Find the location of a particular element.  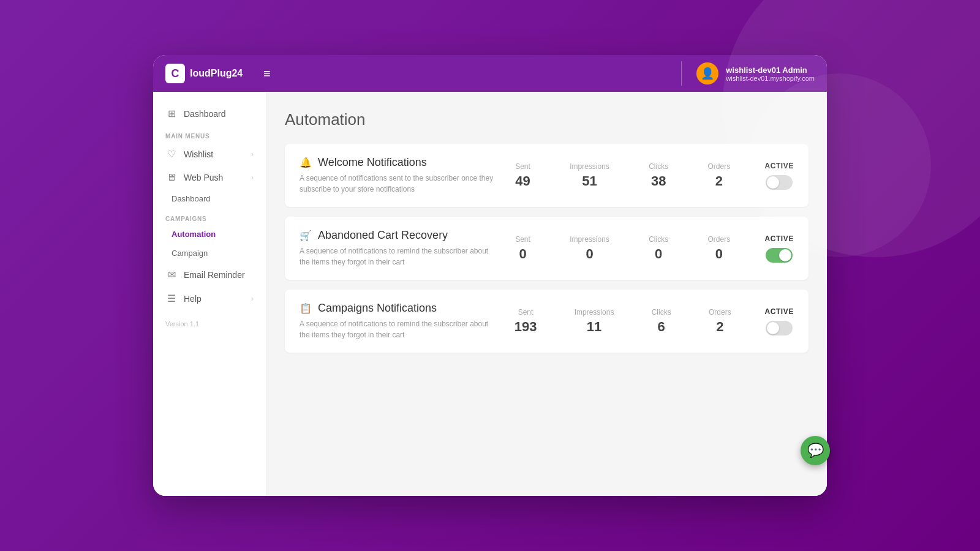

user-name: wishlist-dev01 Admin is located at coordinates (771, 70).